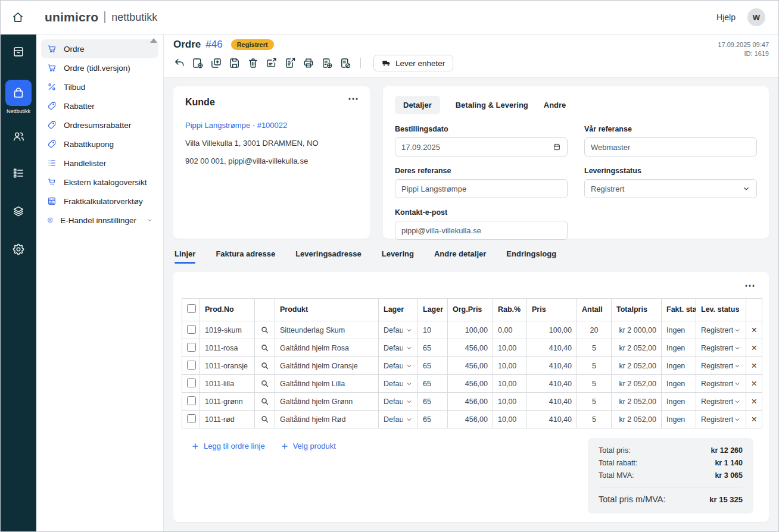 Image resolution: width=779 pixels, height=532 pixels. I want to click on nav-item-handlelister: Handlelister, so click(100, 163).